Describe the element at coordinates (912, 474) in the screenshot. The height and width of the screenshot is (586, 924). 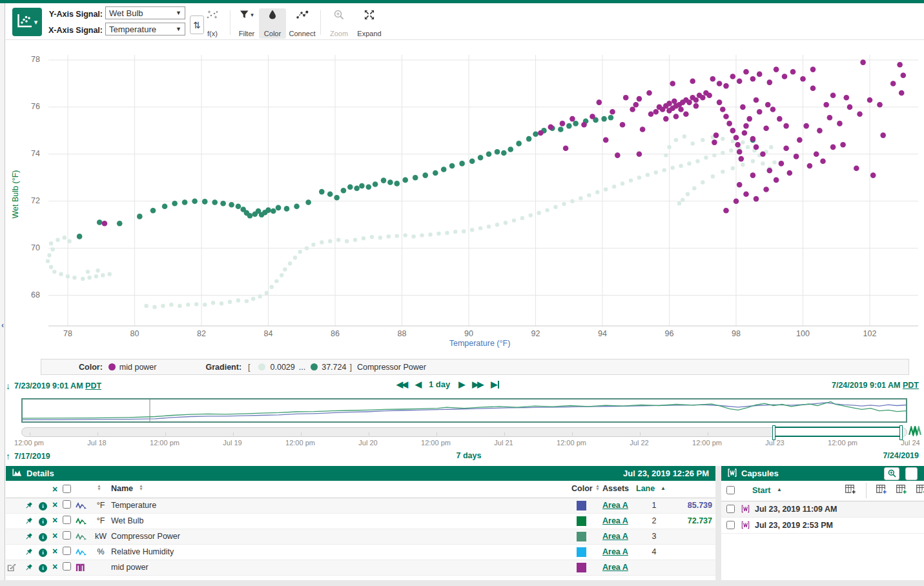
I see `collapse-panel-button` at that location.